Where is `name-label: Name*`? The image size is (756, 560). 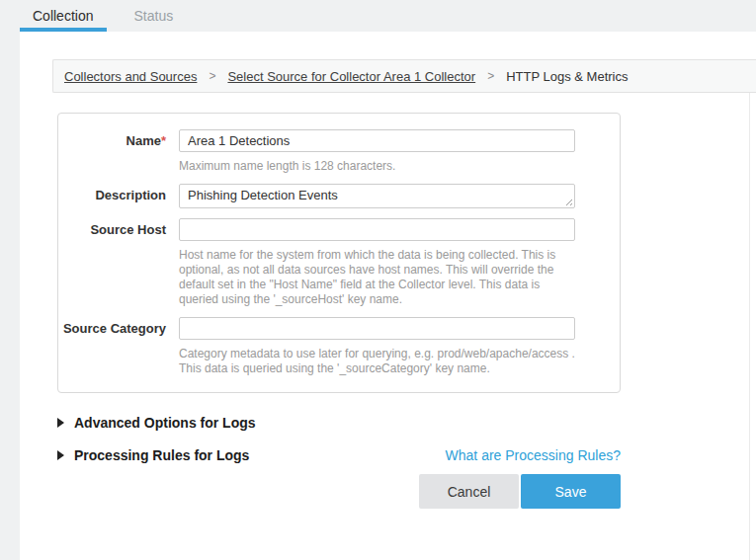 name-label: Name* is located at coordinates (113, 152).